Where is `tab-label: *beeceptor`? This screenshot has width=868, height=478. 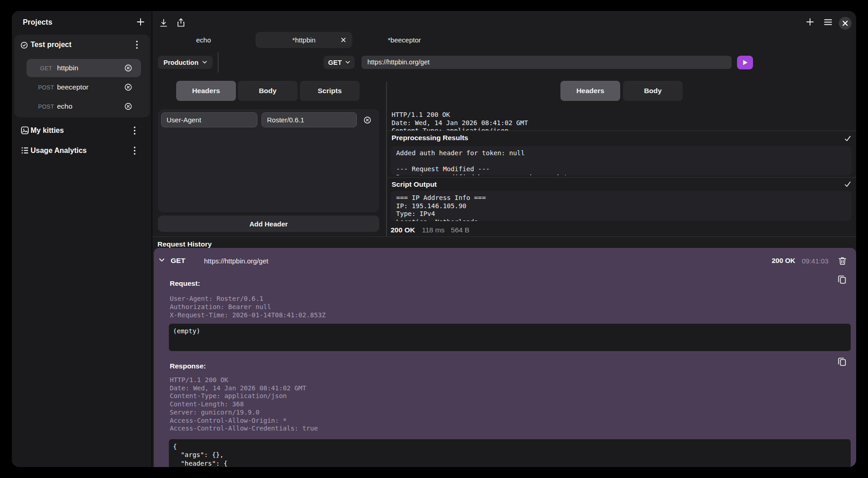
tab-label: *beeceptor is located at coordinates (404, 40).